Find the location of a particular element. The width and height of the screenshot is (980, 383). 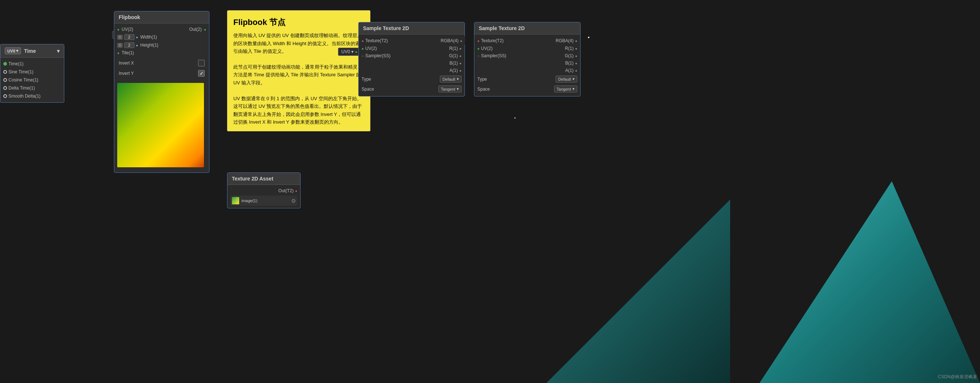

sample-texture-1-title: Sample Texture 2D is located at coordinates (412, 28).